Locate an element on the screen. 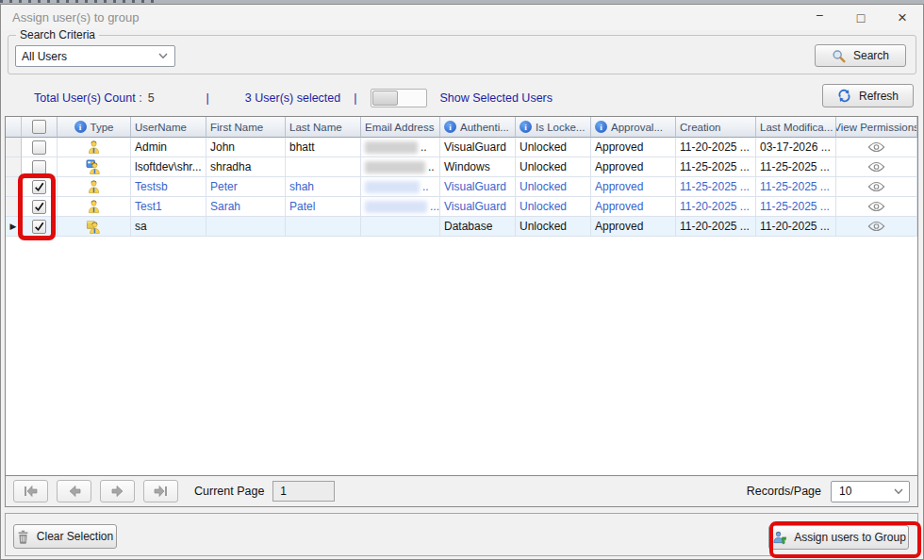  maximize-button: □ is located at coordinates (861, 17).